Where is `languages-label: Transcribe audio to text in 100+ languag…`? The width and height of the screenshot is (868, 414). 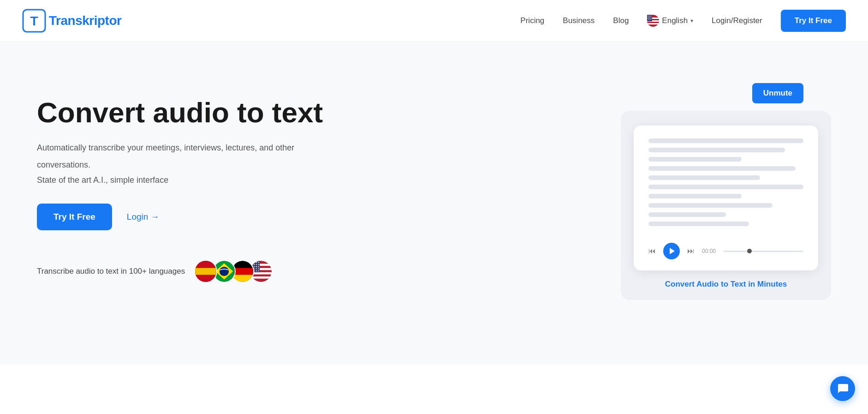
languages-label: Transcribe audio to text in 100+ languag… is located at coordinates (111, 271).